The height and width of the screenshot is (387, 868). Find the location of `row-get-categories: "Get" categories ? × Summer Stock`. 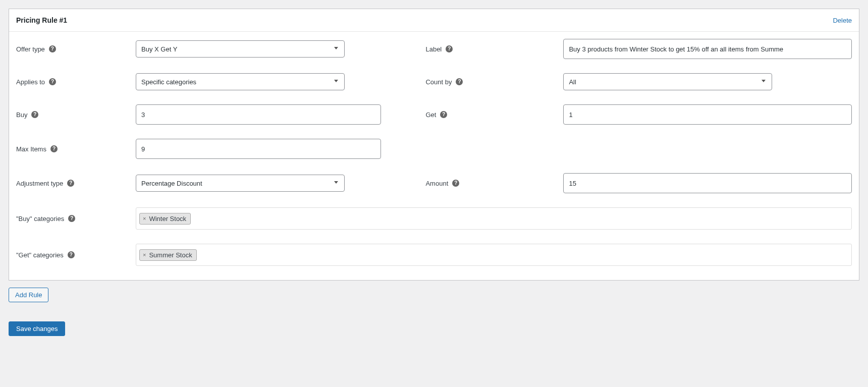

row-get-categories: "Get" categories ? × Summer Stock is located at coordinates (434, 255).